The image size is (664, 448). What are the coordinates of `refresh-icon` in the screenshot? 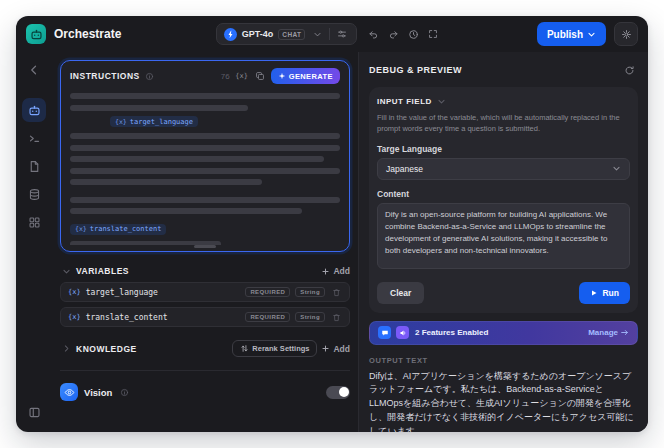 It's located at (629, 70).